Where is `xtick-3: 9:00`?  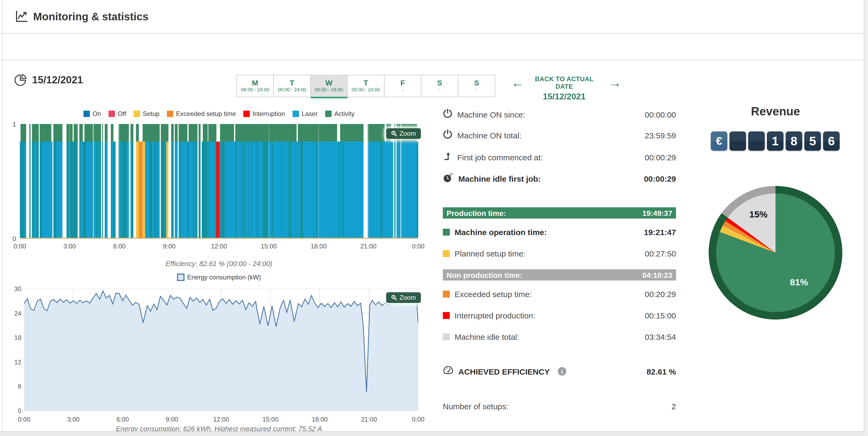
xtick-3: 9:00 is located at coordinates (169, 246).